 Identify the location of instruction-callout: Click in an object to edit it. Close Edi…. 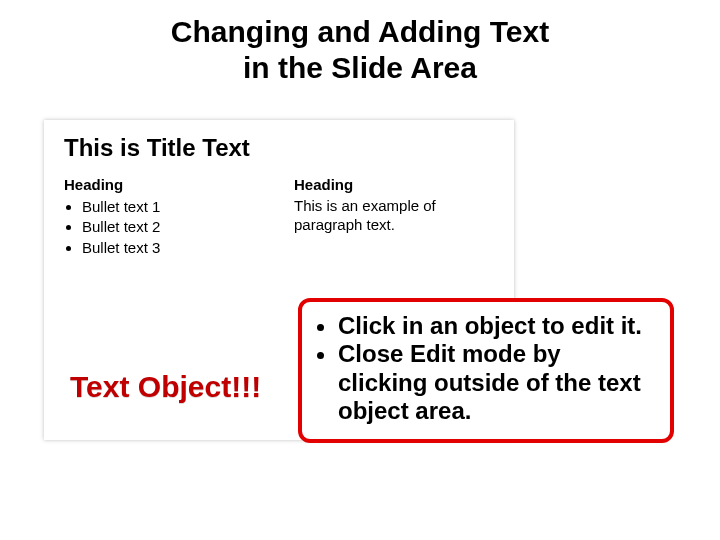
(486, 370).